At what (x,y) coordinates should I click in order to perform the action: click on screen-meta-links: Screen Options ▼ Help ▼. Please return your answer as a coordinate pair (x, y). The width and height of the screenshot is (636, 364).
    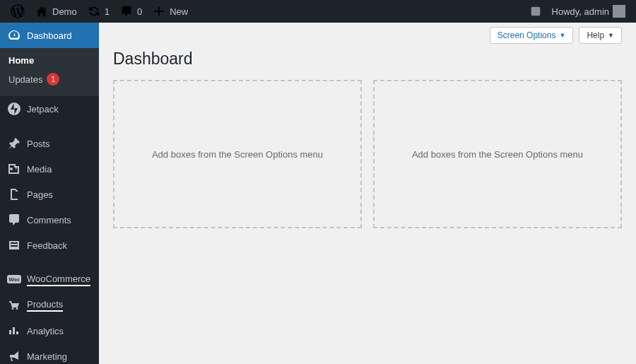
    Looking at the image, I should click on (367, 33).